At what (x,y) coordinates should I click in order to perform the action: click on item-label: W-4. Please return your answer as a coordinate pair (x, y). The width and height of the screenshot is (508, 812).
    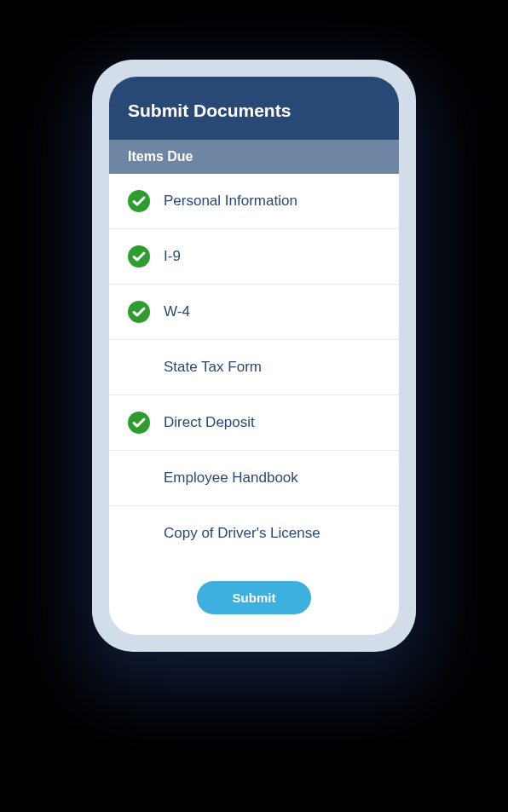
    Looking at the image, I should click on (177, 312).